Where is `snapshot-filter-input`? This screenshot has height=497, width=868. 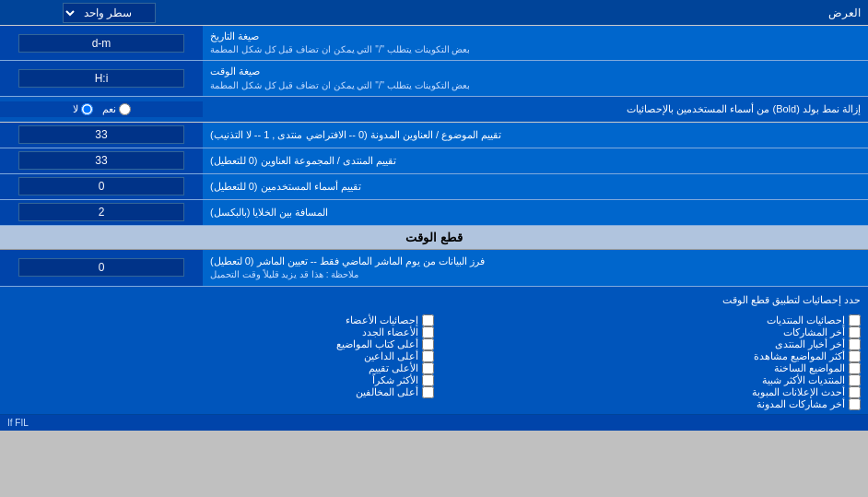
snapshot-filter-input is located at coordinates (101, 267).